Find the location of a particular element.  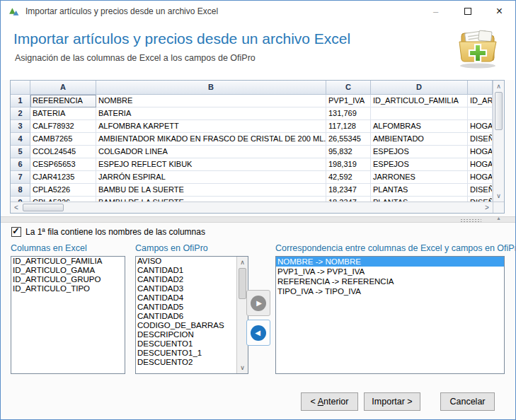

row-header: 6 is located at coordinates (21, 165).